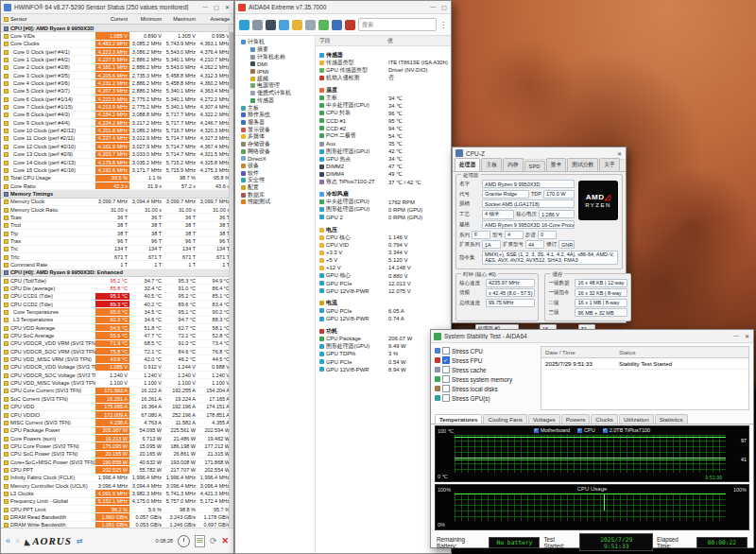  What do you see at coordinates (384, 136) in the screenshot?
I see `sensor-field-row: PCH 二极管 54 ℃` at bounding box center [384, 136].